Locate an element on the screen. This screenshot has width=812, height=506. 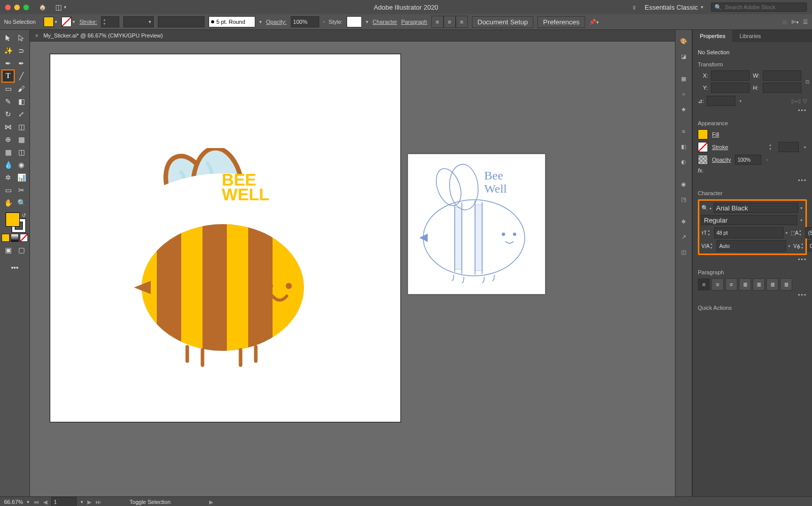
para-align-right-icon: ≡ is located at coordinates (731, 284).